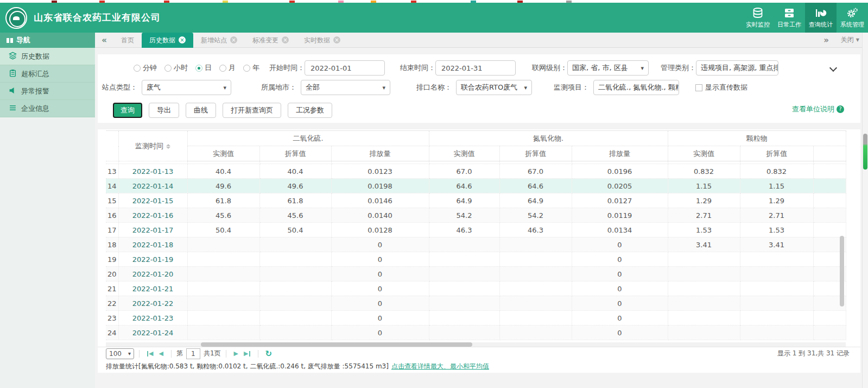  I want to click on city-select: 全部 ▾, so click(345, 87).